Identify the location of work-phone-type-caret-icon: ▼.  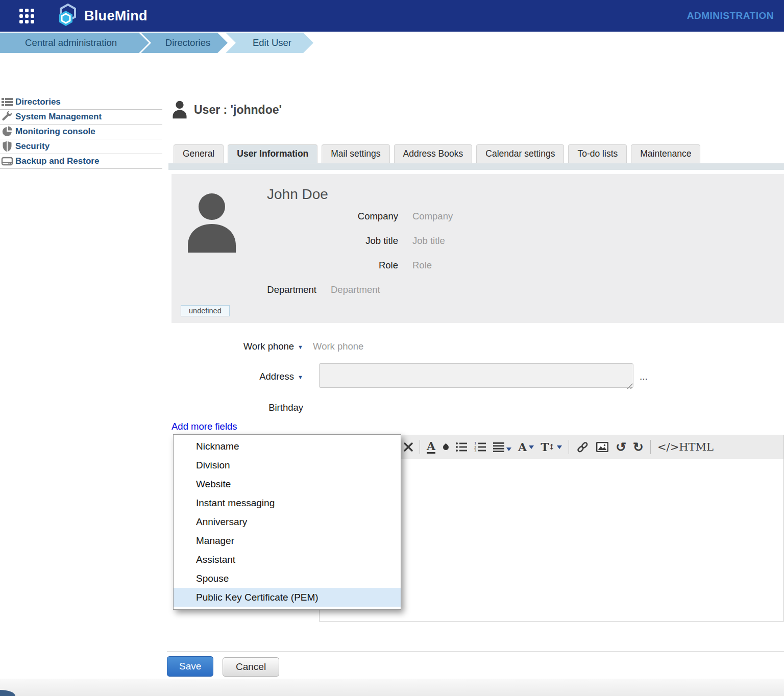
(300, 347).